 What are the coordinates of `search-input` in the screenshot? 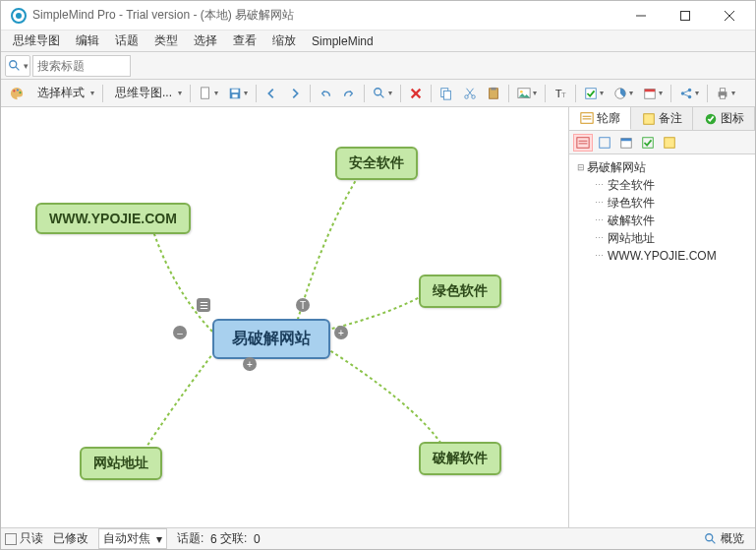 It's located at (82, 66).